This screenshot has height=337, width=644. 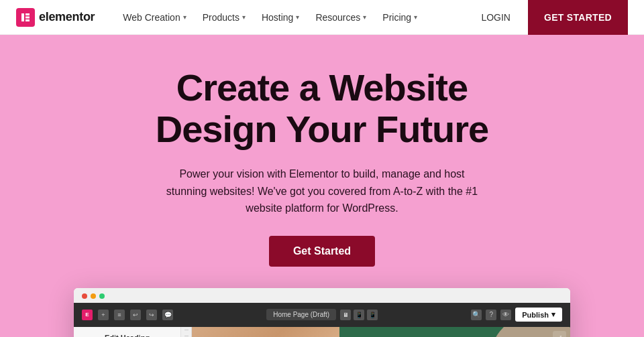 I want to click on nav-item-pricing: Pricing ▾, so click(x=400, y=17).